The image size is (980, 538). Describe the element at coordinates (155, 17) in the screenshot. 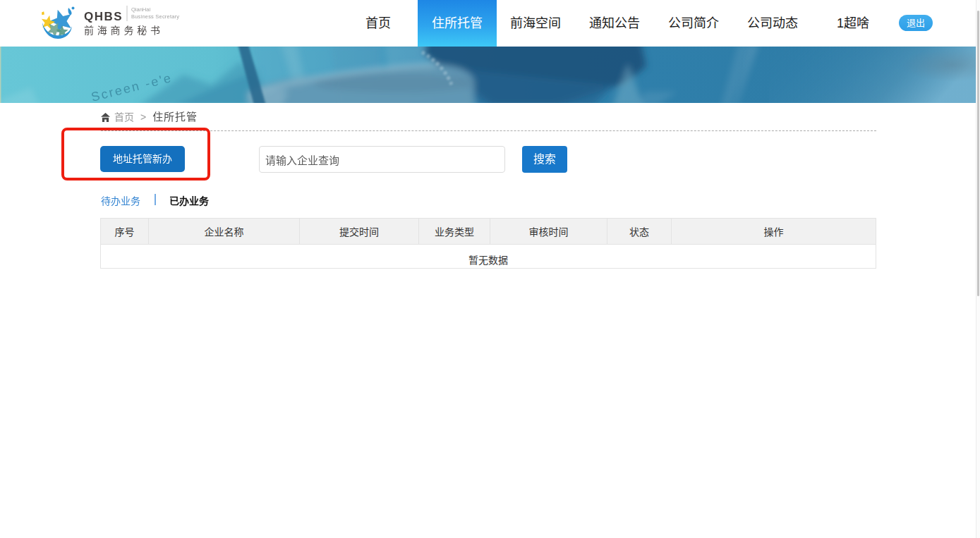

I see `svg-text: Business Secretary` at that location.